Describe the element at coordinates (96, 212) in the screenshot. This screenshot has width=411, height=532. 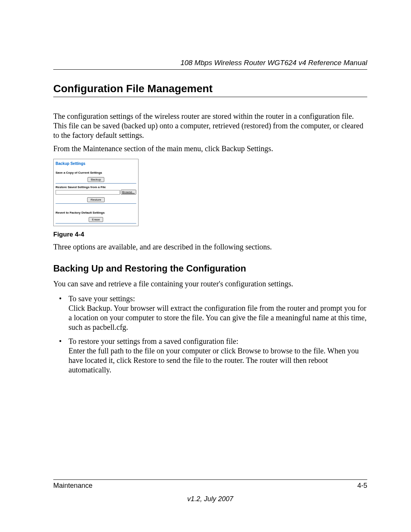
I see `revert-label: Revert to Factory Default Settings` at that location.